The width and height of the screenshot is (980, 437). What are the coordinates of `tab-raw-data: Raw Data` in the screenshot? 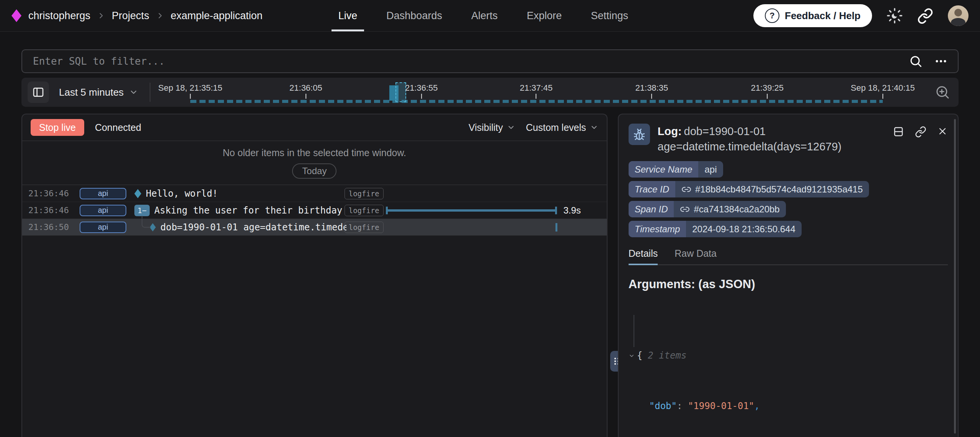 It's located at (696, 256).